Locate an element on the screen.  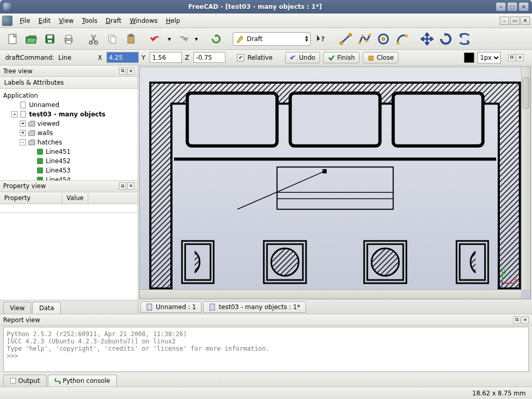
draft-command-label: draftCommand: is located at coordinates (30, 58).